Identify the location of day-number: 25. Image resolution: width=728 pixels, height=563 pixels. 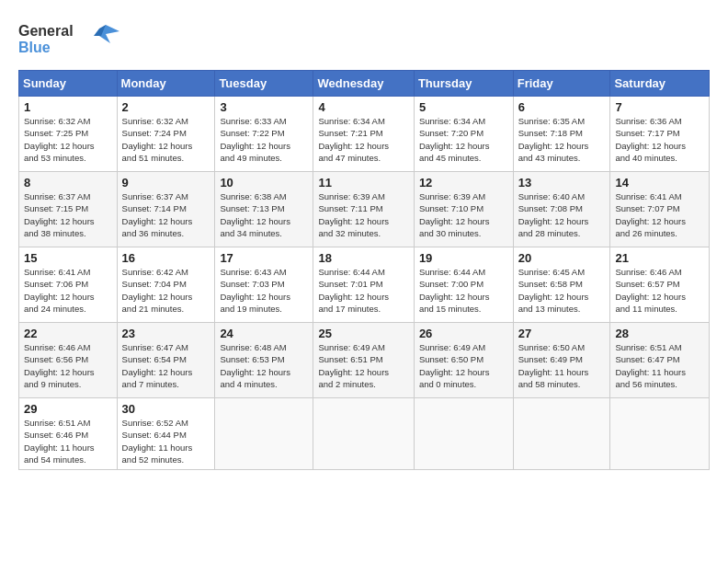
(363, 333).